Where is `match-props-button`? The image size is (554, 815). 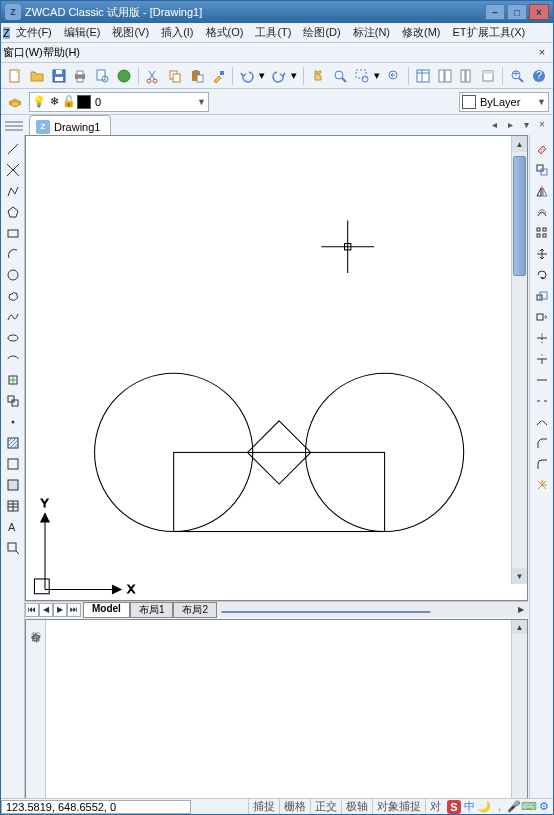 match-props-button is located at coordinates (219, 76).